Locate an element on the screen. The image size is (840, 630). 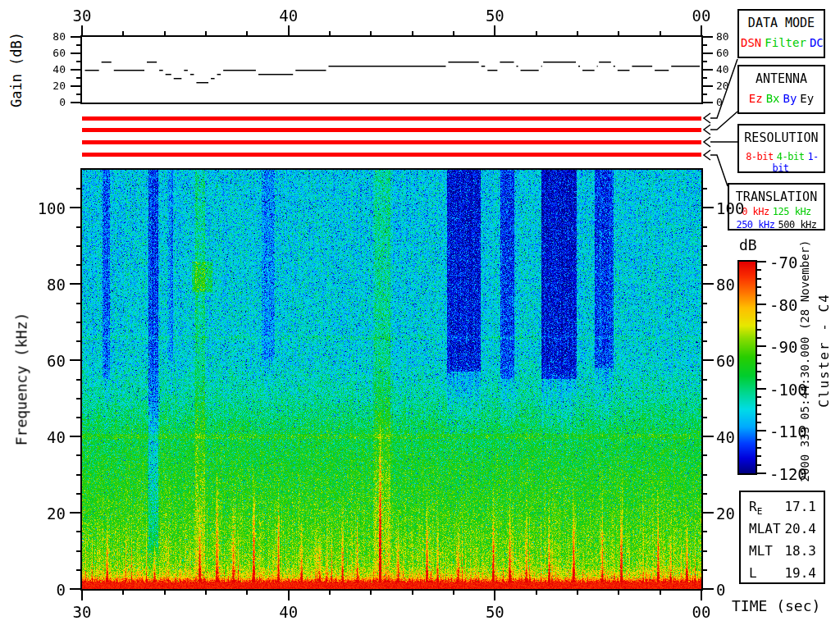
ephemeris-row: L19.4 is located at coordinates (783, 573).